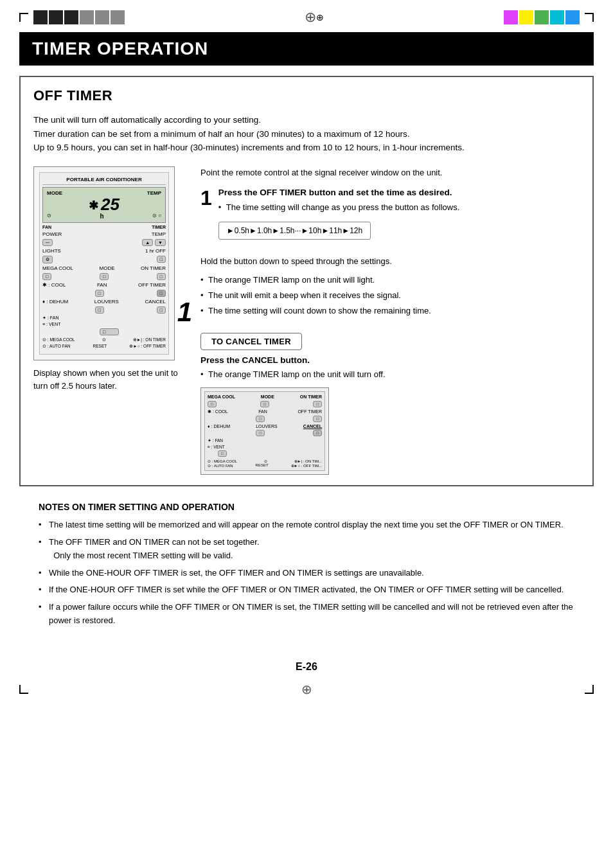 The height and width of the screenshot is (868, 613). Describe the element at coordinates (159, 234) in the screenshot. I see `remote-temp2-label: TEMP` at that location.